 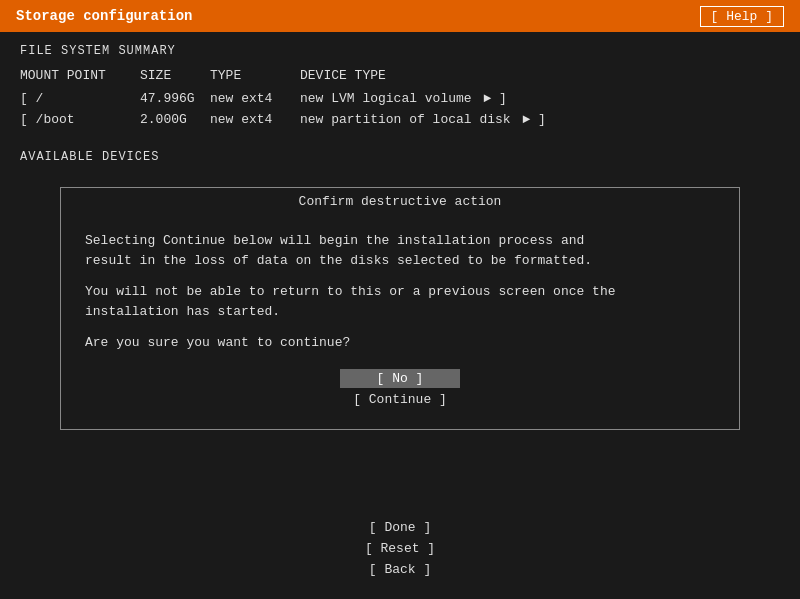 What do you see at coordinates (400, 548) in the screenshot?
I see `bottom-buttons: [ Done ] [ Reset ] [ Back ]` at bounding box center [400, 548].